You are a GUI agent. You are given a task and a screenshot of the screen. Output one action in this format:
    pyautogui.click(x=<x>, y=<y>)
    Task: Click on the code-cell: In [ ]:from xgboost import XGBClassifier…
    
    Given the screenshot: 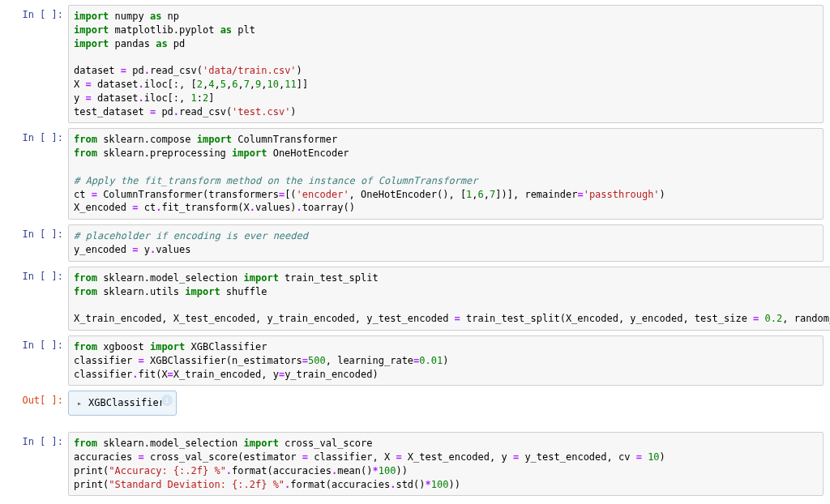 What is the action you would take?
    pyautogui.click(x=415, y=361)
    